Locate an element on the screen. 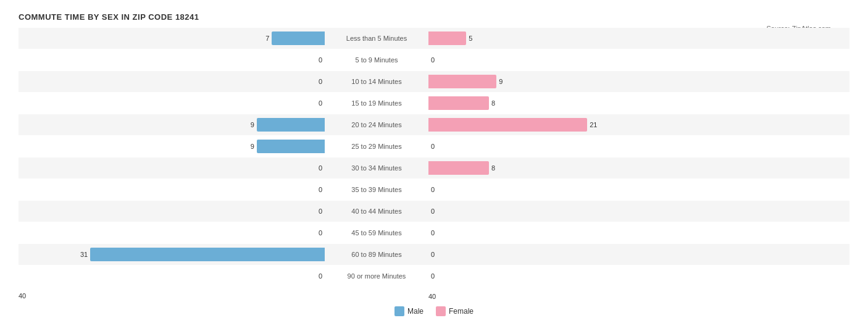  male-value: 7 is located at coordinates (263, 38).